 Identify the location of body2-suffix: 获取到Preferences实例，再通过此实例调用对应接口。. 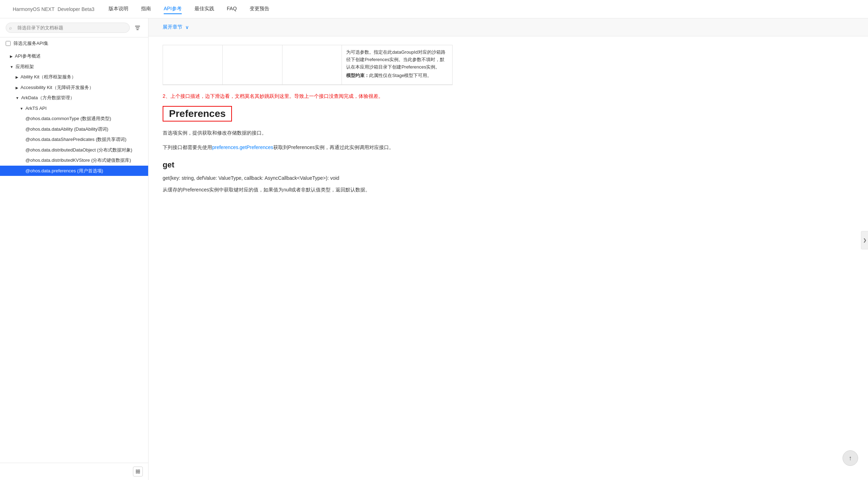
(334, 147).